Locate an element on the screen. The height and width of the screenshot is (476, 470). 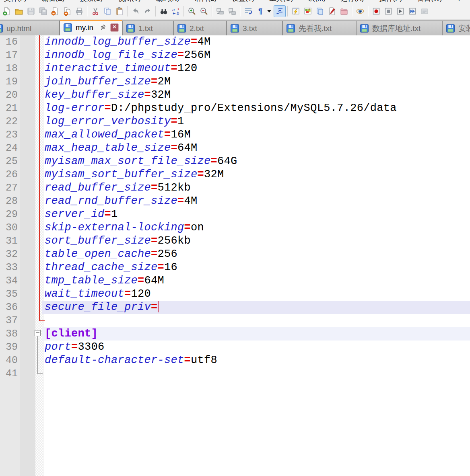
code-segment-section: [client] is located at coordinates (71, 334).